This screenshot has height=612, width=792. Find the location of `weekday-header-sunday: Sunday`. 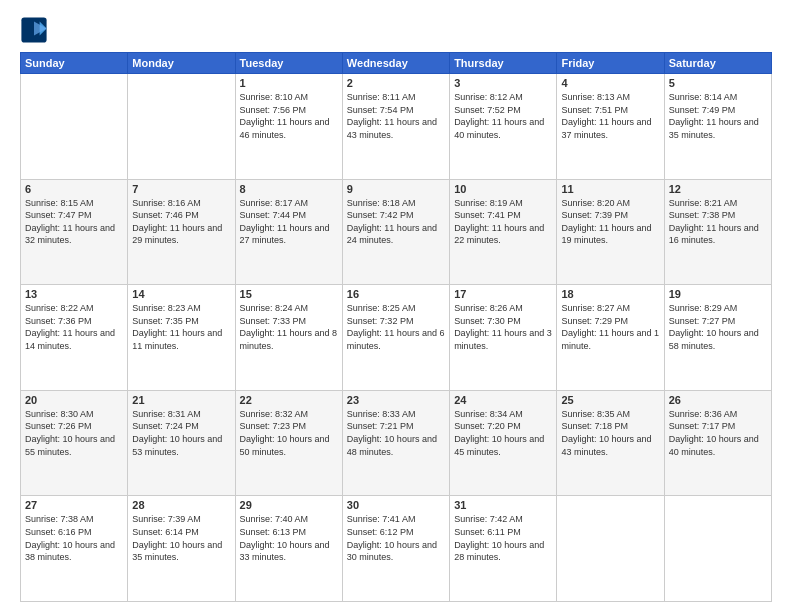

weekday-header-sunday: Sunday is located at coordinates (74, 64).